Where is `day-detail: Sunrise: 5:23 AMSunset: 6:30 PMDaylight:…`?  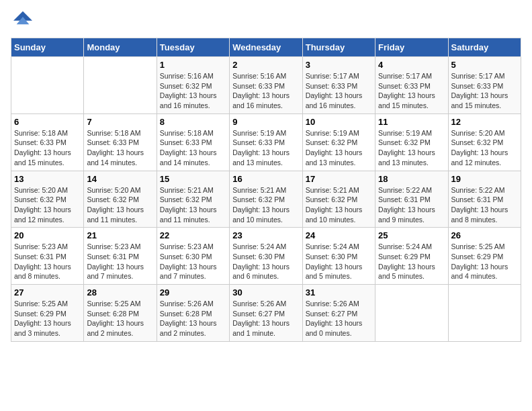 day-detail: Sunrise: 5:23 AMSunset: 6:30 PMDaylight:… is located at coordinates (193, 262).